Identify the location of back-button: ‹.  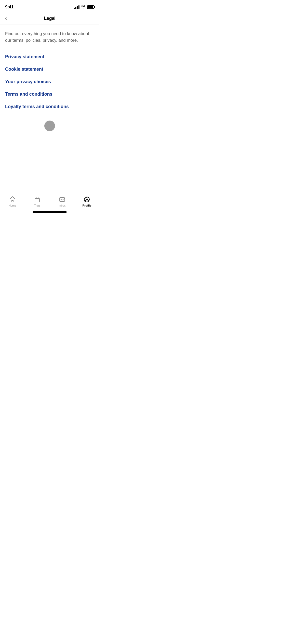
(6, 19).